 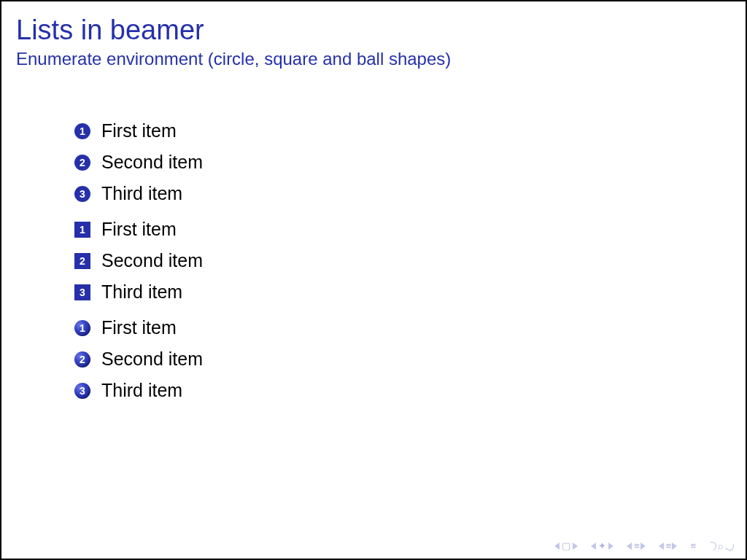 What do you see at coordinates (82, 194) in the screenshot?
I see `enum-marker-circle: 3` at bounding box center [82, 194].